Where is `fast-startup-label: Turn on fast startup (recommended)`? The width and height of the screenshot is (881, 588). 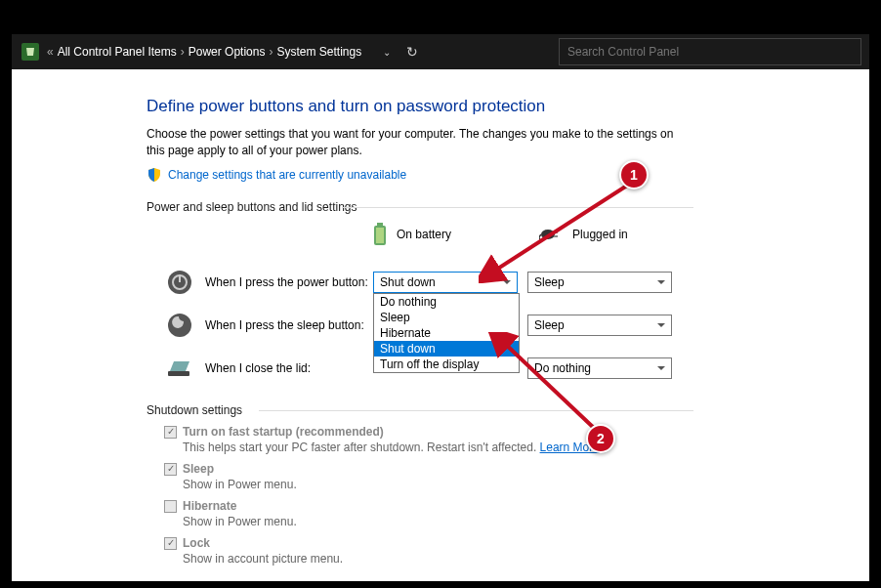
fast-startup-label: Turn on fast startup (recommended) is located at coordinates (283, 432).